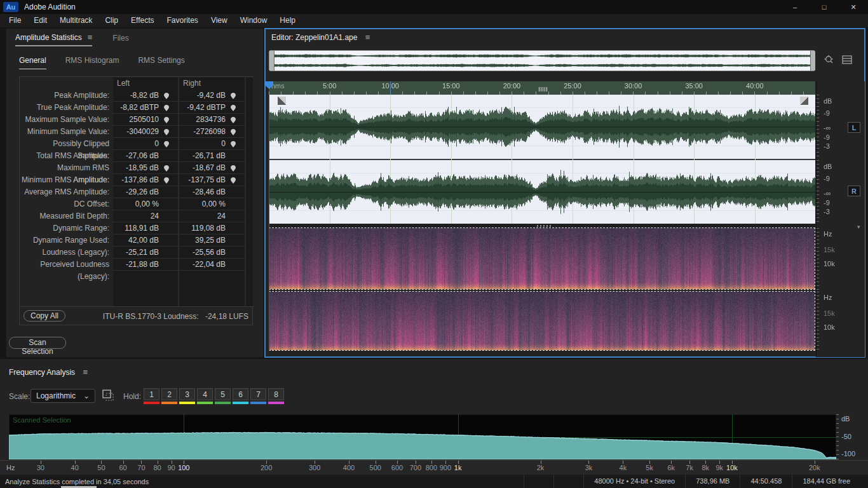 The image size is (868, 488). I want to click on selection-handle-right-icon, so click(804, 100).